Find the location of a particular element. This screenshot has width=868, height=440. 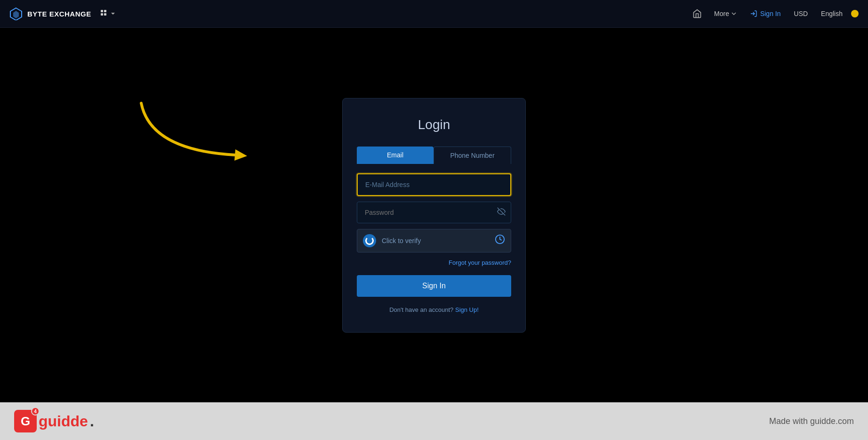

arrow-annotation is located at coordinates (193, 136).